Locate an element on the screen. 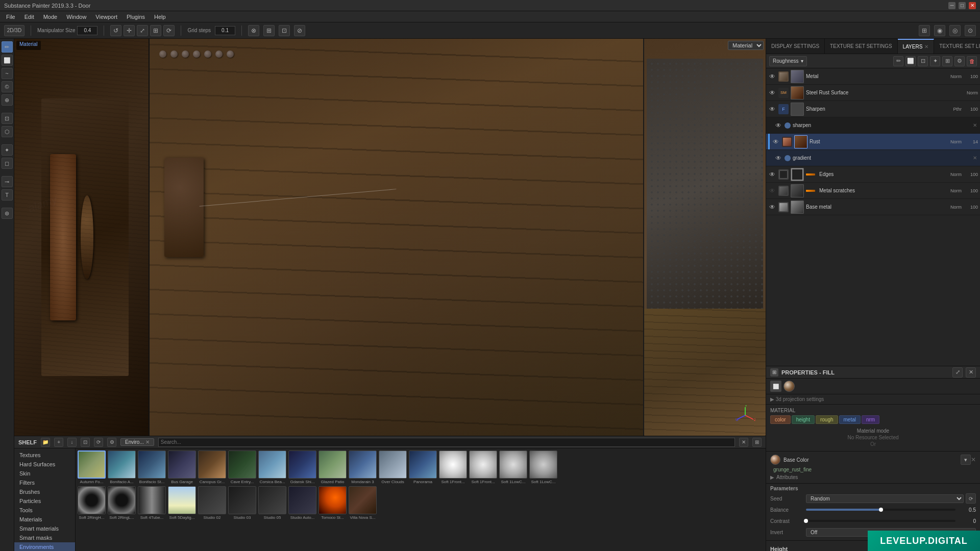  attributes-row: ▶ Attributes is located at coordinates (873, 478).